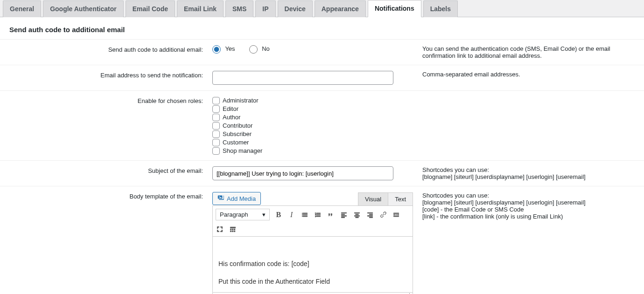  I want to click on media-icon, so click(221, 198).